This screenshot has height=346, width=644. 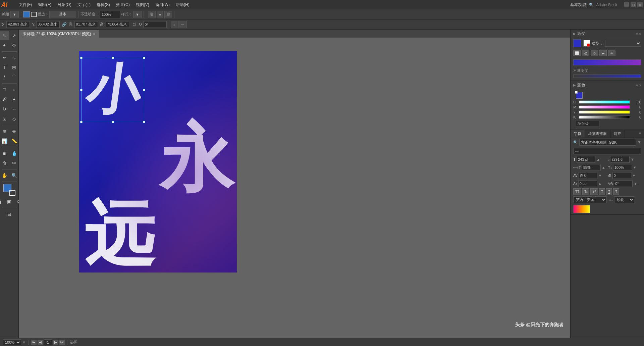 I want to click on menu-file: 文件(F), so click(x=25, y=5).